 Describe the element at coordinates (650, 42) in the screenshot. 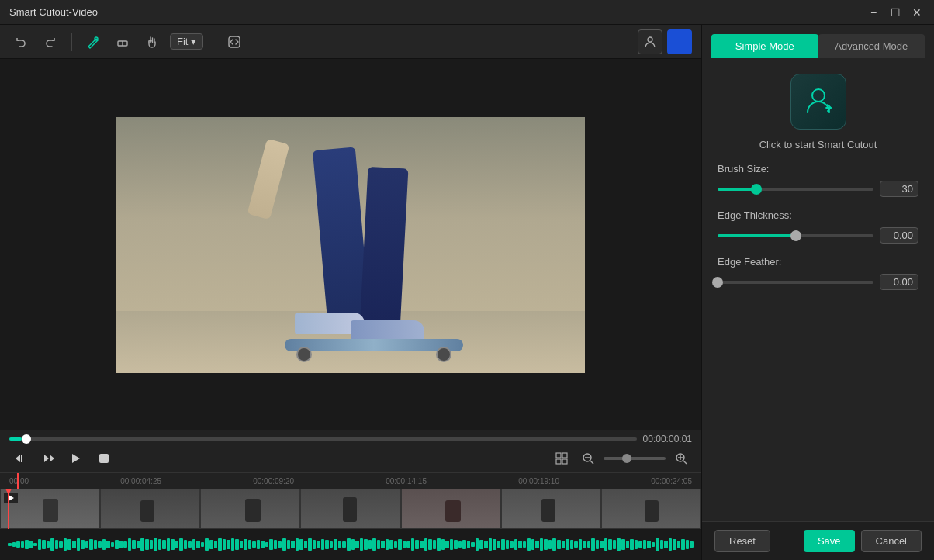

I see `person-button` at that location.